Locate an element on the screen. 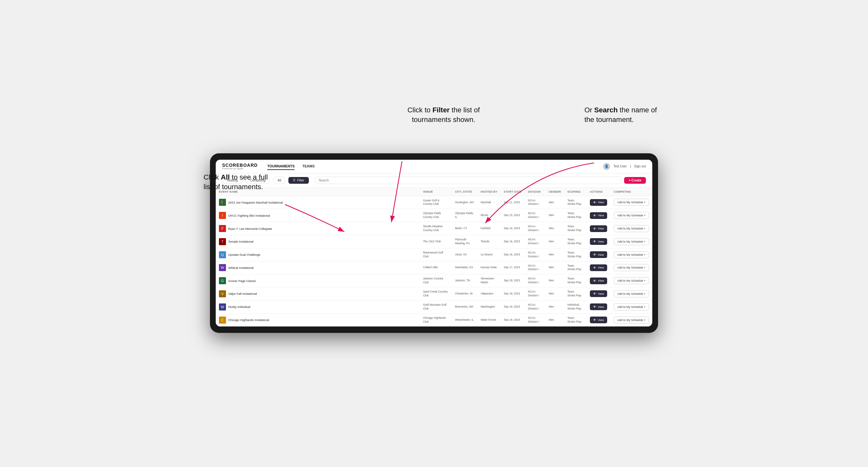  team-logo-4: U is located at coordinates (222, 255).